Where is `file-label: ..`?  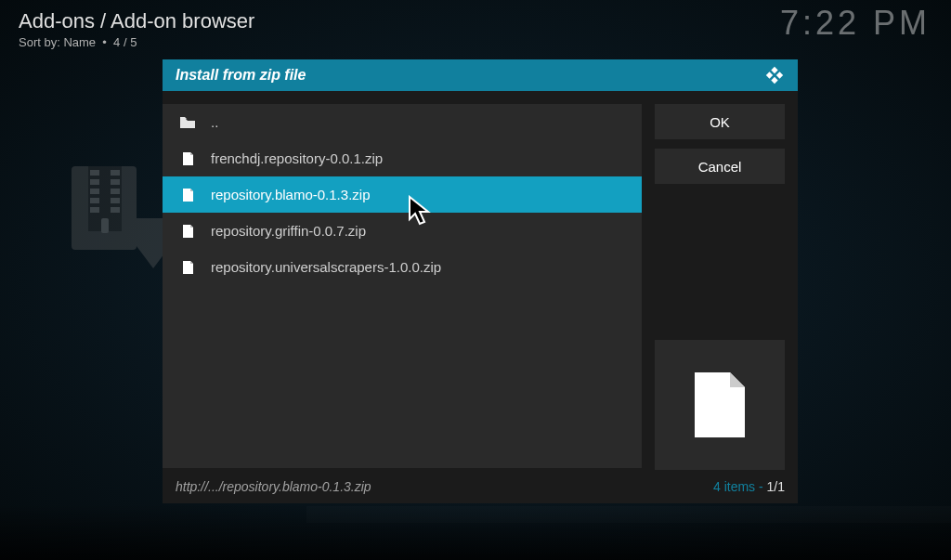 file-label: .. is located at coordinates (215, 123).